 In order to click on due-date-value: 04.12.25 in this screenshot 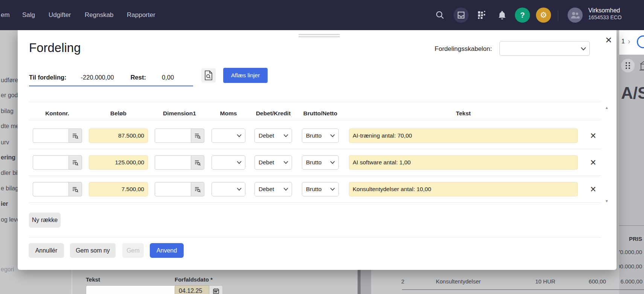, I will do `click(190, 291)`.